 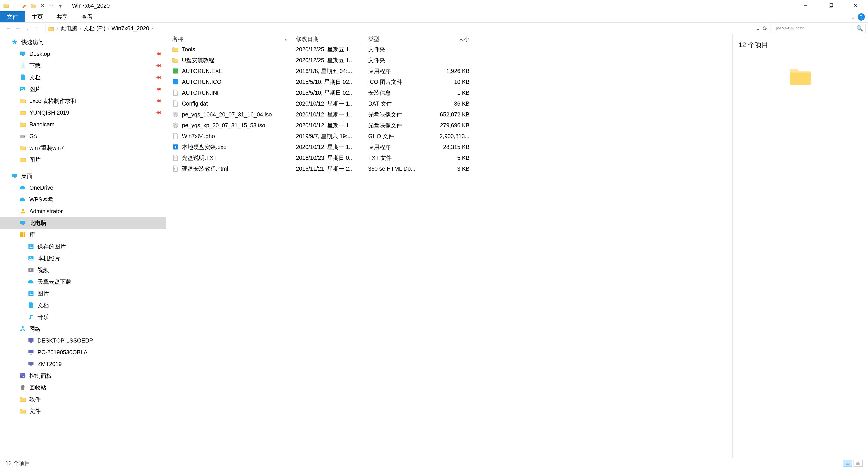 I want to click on ribbon-tab-share: 共享, so click(x=62, y=17).